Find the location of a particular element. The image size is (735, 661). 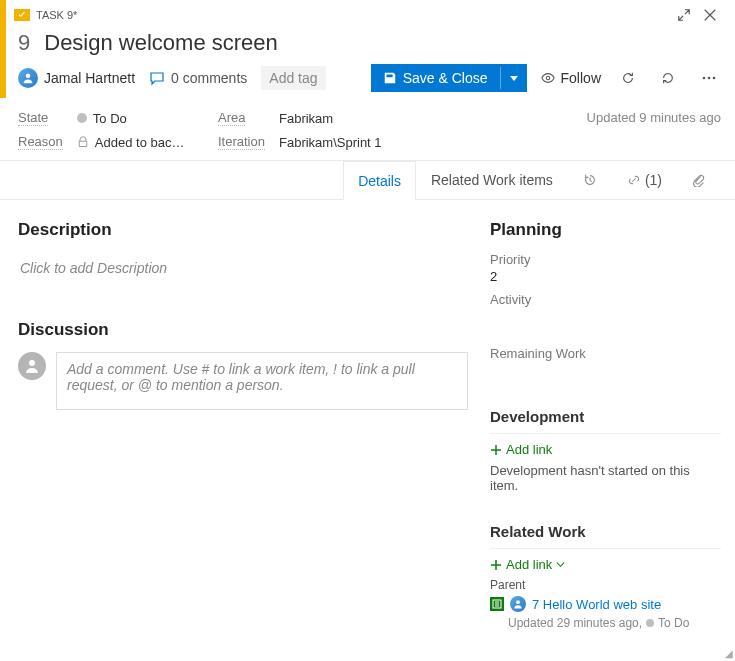

resize-grip-icon: ◢ is located at coordinates (729, 654).